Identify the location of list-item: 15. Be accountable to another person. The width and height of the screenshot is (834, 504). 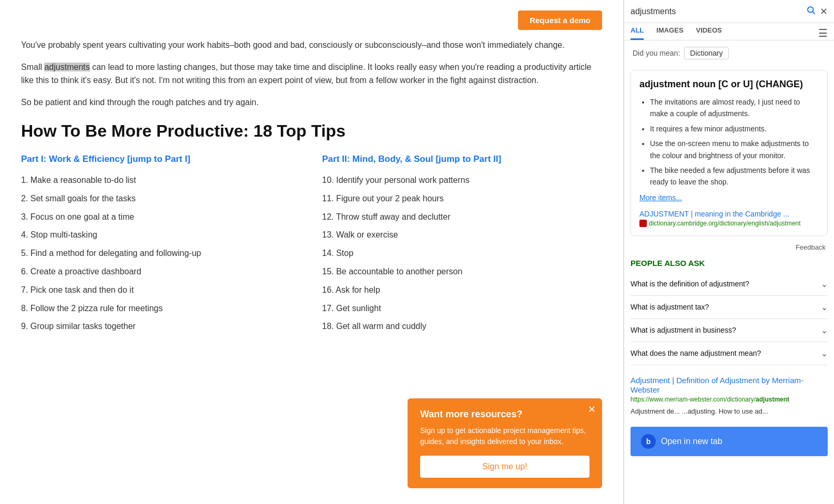
(463, 272).